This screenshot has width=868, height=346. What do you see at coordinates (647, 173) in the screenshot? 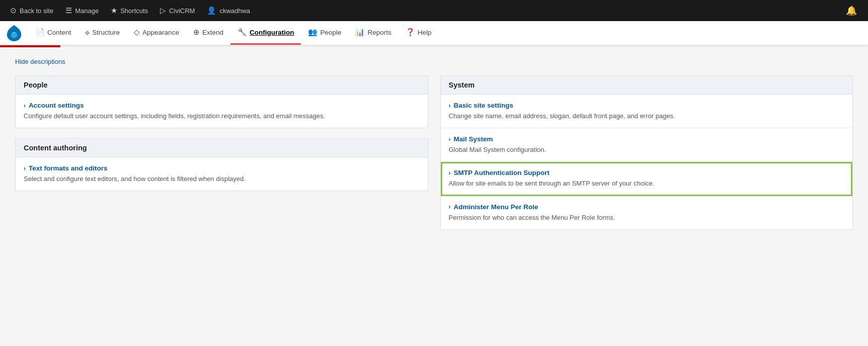
I see `smtp-auth-link: › SMTP Authentication Support` at bounding box center [647, 173].